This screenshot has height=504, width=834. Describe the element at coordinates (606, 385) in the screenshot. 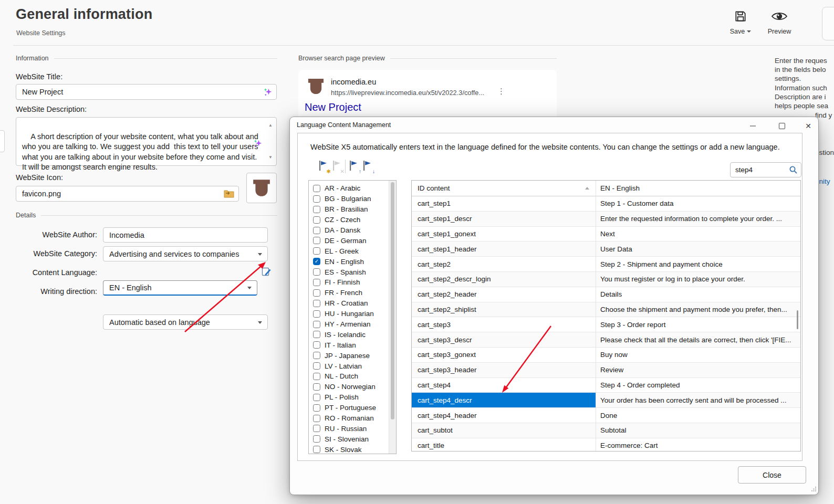

I see `table-row: cart_step4Step 4 - Order completed` at that location.